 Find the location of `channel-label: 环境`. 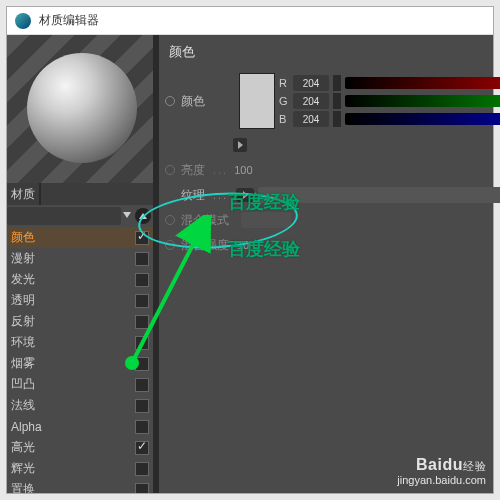

channel-label: 环境 is located at coordinates (23, 342).